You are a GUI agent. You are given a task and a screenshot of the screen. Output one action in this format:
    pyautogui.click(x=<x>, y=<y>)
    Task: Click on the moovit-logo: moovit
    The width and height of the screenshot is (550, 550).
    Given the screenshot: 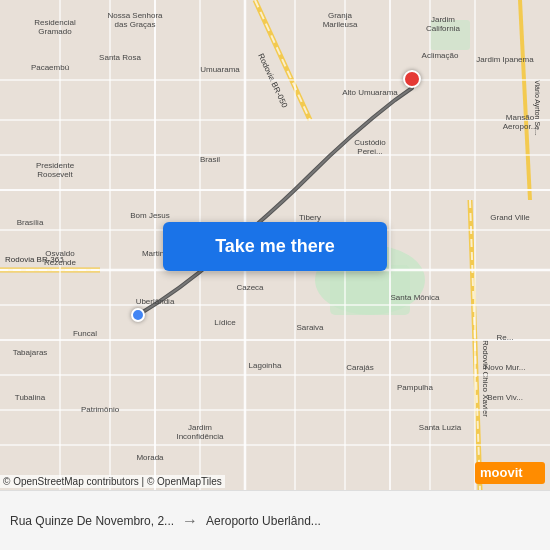 What is the action you would take?
    pyautogui.click(x=510, y=475)
    